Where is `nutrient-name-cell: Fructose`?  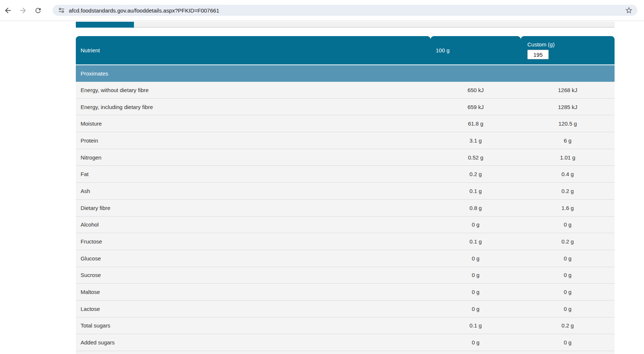
nutrient-name-cell: Fructose is located at coordinates (253, 242).